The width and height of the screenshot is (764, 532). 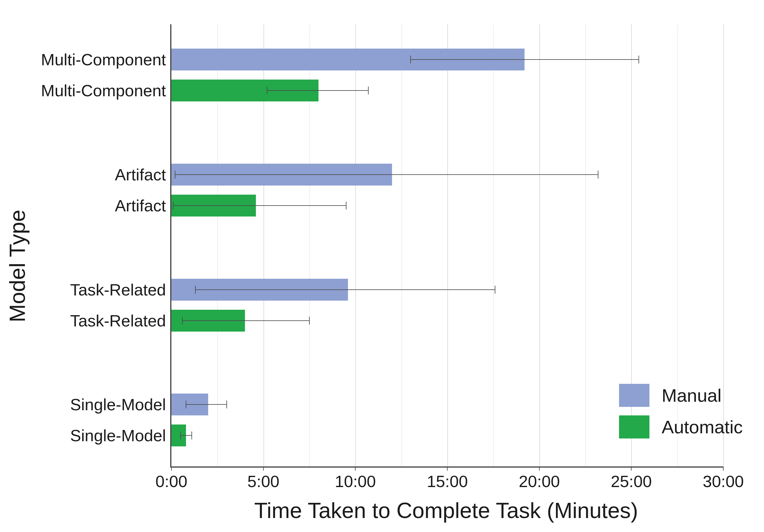 I want to click on x-tick-label: 10:00, so click(x=355, y=481).